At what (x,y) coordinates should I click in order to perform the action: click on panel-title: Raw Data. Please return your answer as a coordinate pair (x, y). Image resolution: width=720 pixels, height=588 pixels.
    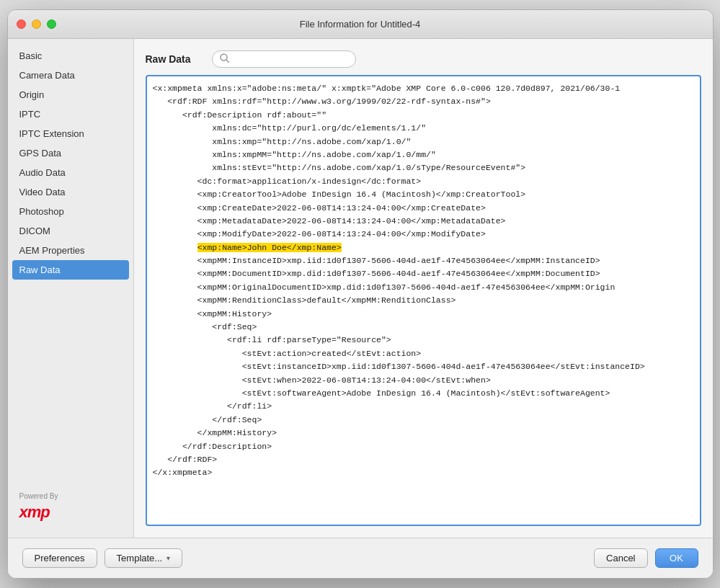
    Looking at the image, I should click on (174, 59).